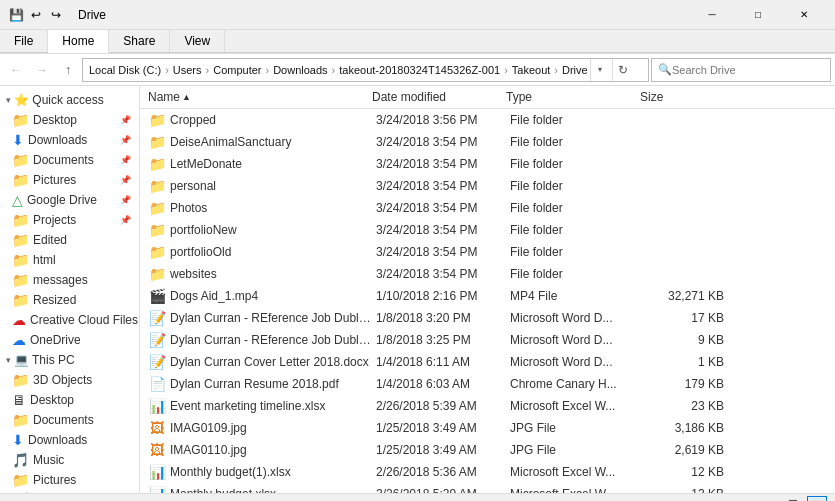 The width and height of the screenshot is (835, 501). What do you see at coordinates (488, 120) in the screenshot?
I see `table-row: 📁 Cropped 3/24/2018 3:56 PM File folder` at bounding box center [488, 120].